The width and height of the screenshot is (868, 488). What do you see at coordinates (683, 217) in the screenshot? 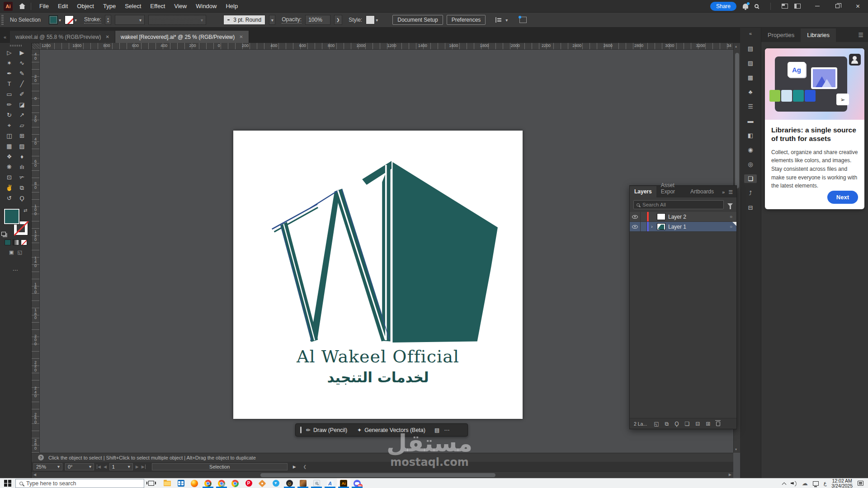
I see `layer-row-layer2: Layer 2 ○` at bounding box center [683, 217].